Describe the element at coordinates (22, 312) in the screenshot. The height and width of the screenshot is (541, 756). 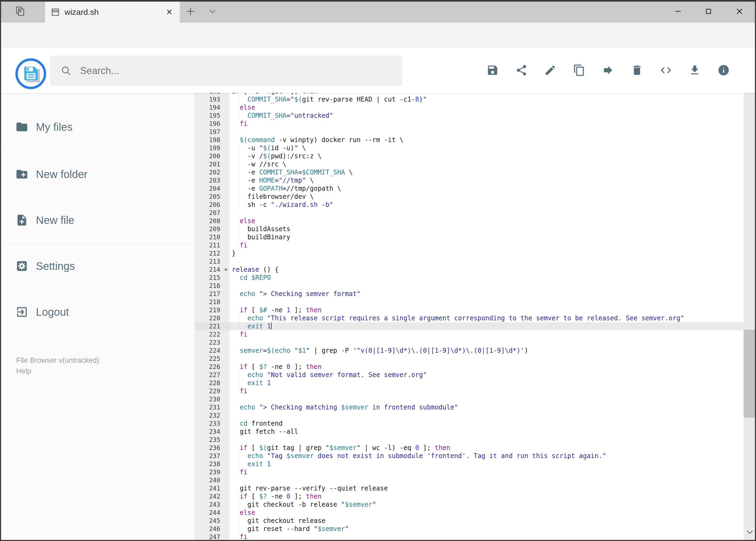
I see `logout-icon` at that location.